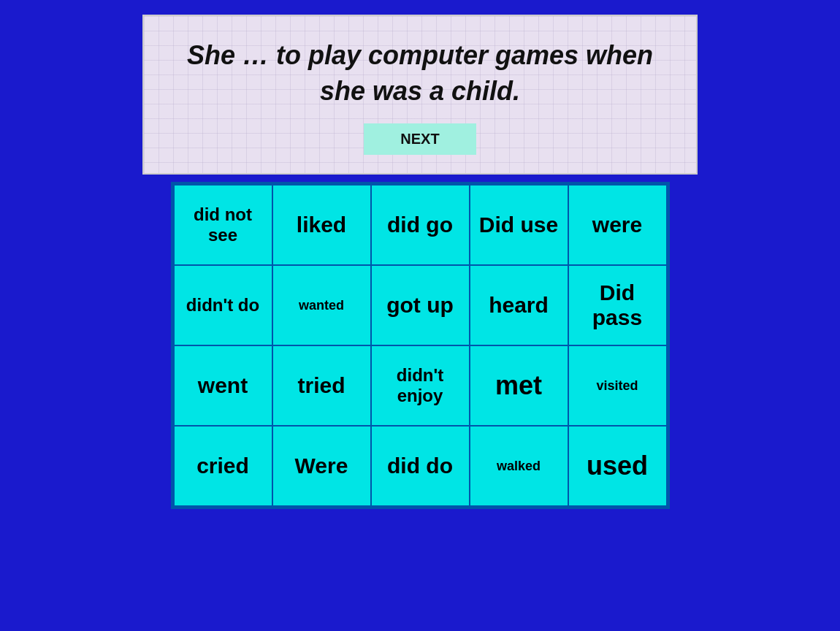 The image size is (840, 631). I want to click on cell-0-4: were, so click(618, 225).